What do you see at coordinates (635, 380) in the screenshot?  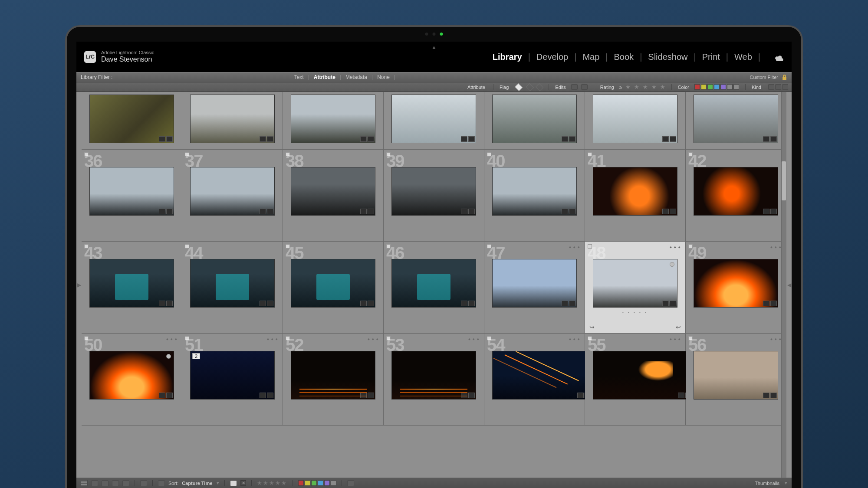 I see `grid-cell: 55● ● ●` at bounding box center [635, 380].